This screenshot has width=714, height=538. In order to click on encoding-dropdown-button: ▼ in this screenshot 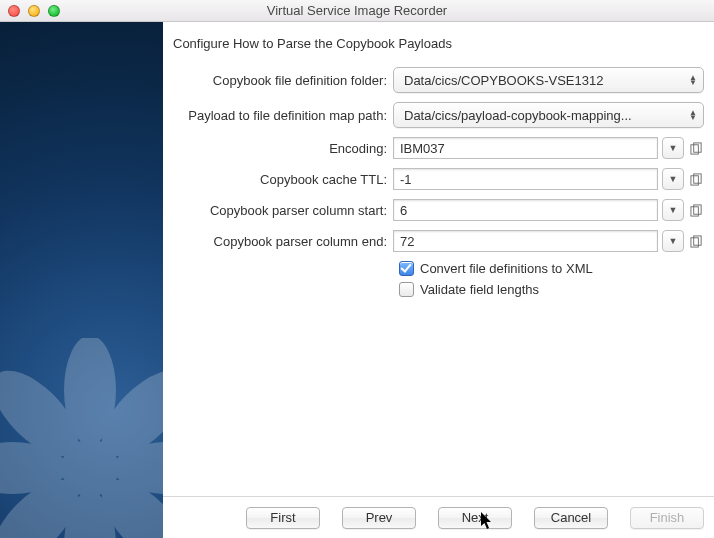, I will do `click(673, 148)`.